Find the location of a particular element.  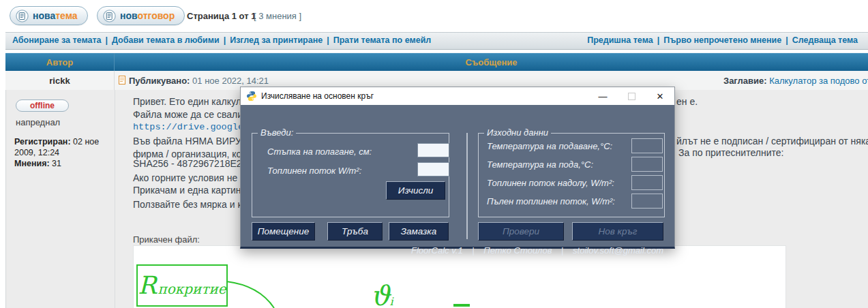

supply-temp-output is located at coordinates (647, 146).